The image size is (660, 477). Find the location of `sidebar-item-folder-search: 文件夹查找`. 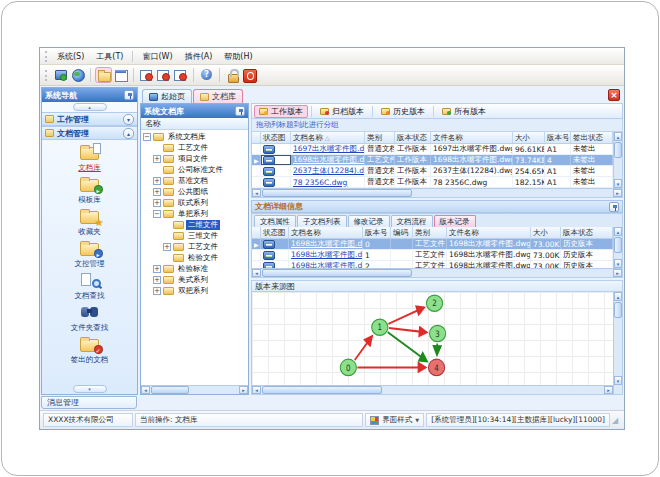

sidebar-item-folder-search: 文件夹查找 is located at coordinates (90, 318).